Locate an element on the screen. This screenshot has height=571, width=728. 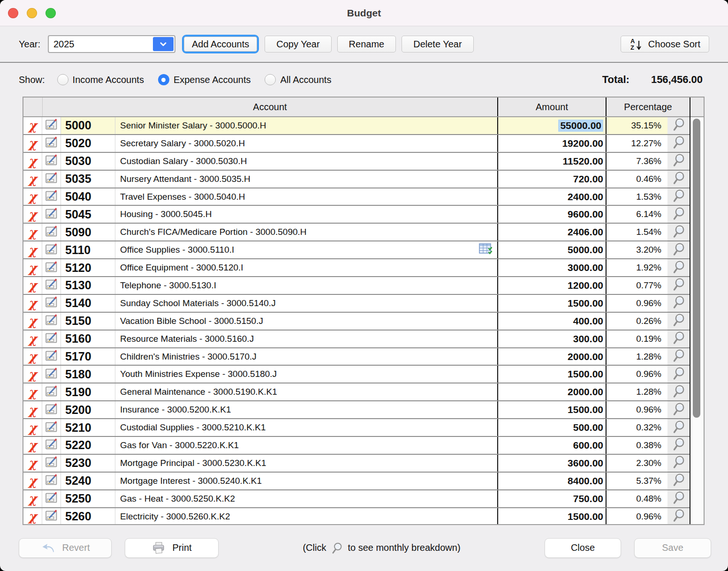
year-select: 2025 is located at coordinates (112, 44).